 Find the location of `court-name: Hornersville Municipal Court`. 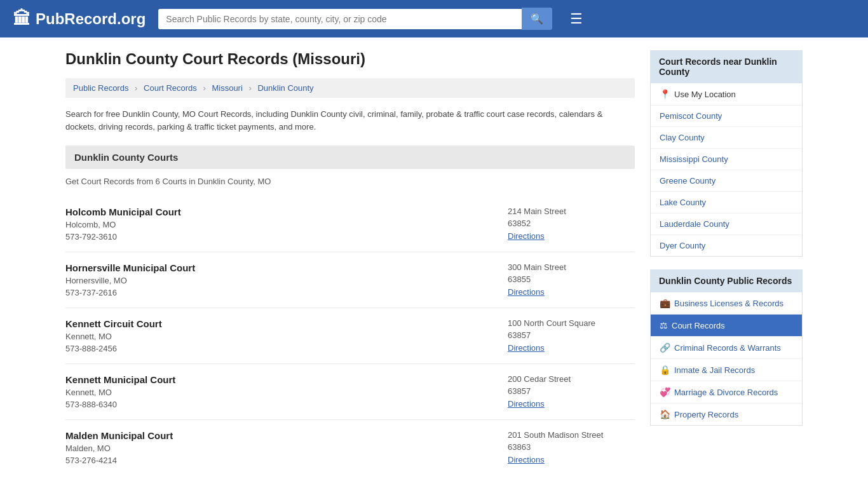

court-name: Hornersville Municipal Court is located at coordinates (130, 268).